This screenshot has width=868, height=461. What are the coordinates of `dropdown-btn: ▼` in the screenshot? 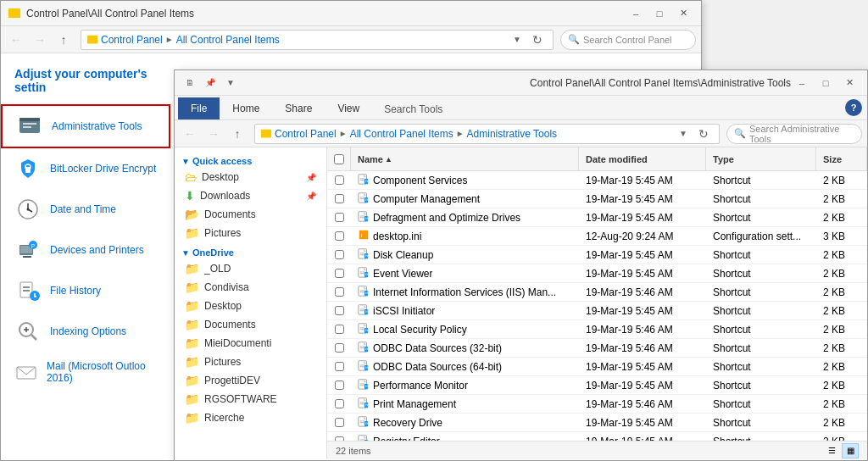 It's located at (517, 40).